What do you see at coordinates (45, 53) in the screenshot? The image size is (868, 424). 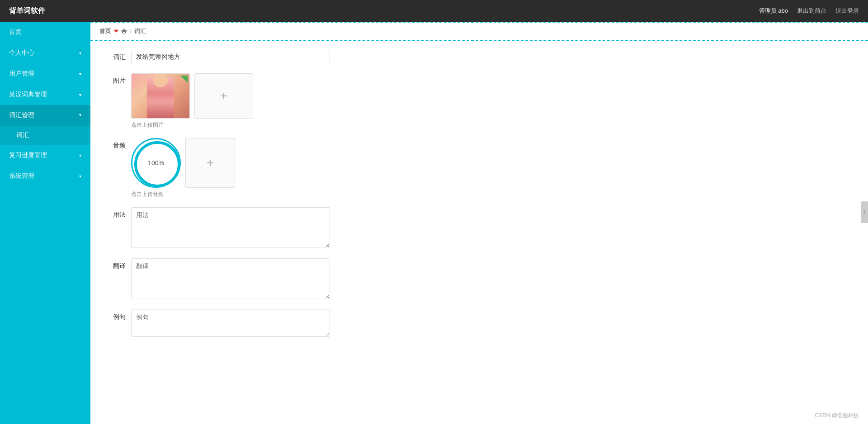 I see `sidebar-item-personal: 个人中心 ▾` at bounding box center [45, 53].